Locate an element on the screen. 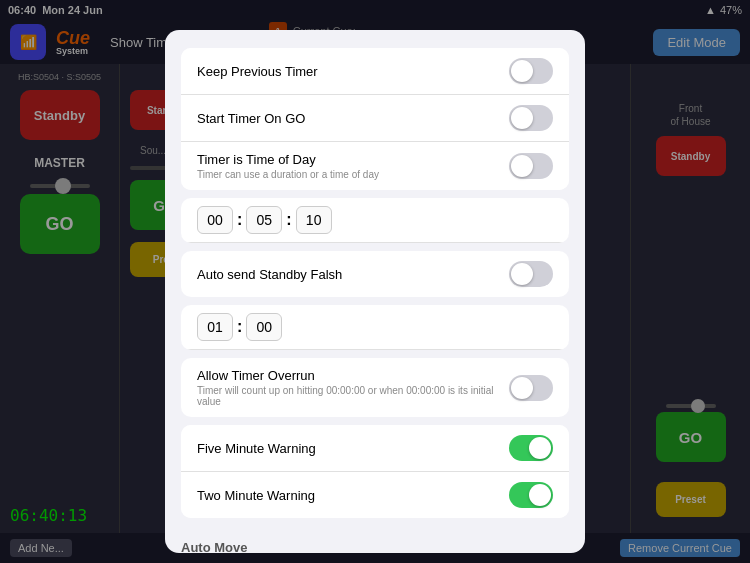 The height and width of the screenshot is (563, 750). setting-sublabel-allow-overrun: Timer will count up on hitting 00:00:00 … is located at coordinates (353, 396).